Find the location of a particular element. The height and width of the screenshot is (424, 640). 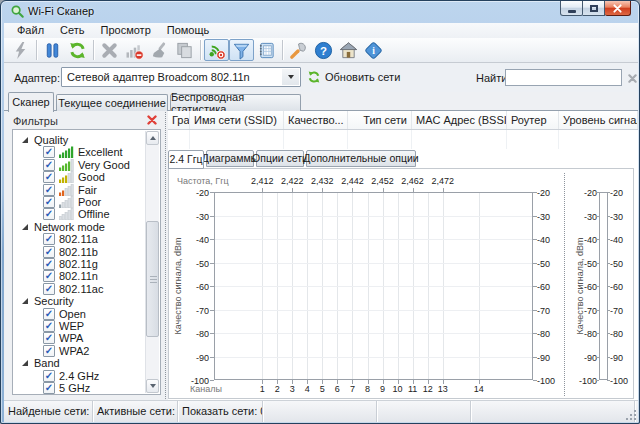

tab-Сканер: Сканер is located at coordinates (31, 102).